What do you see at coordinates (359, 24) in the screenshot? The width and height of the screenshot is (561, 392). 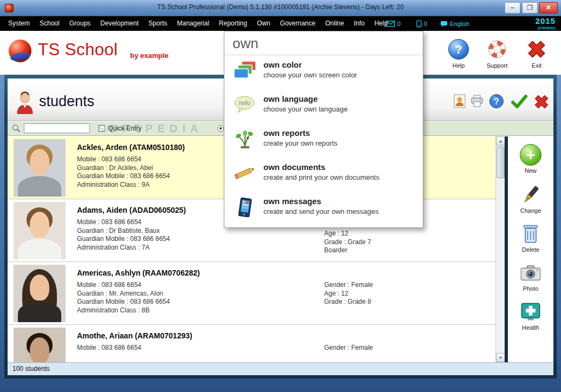 I see `menu-info: Info` at bounding box center [359, 24].